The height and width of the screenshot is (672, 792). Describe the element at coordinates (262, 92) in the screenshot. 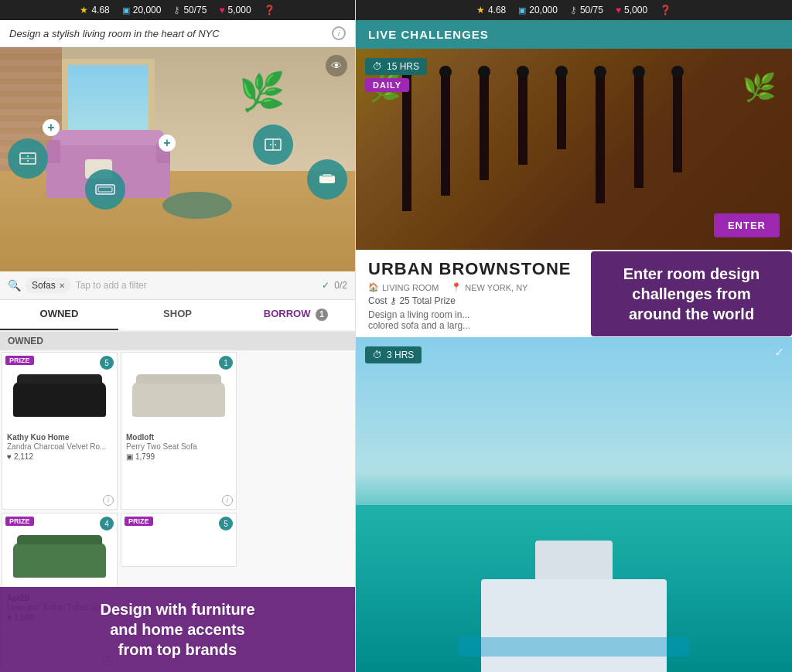

I see `plant-decoration: 🌿` at that location.